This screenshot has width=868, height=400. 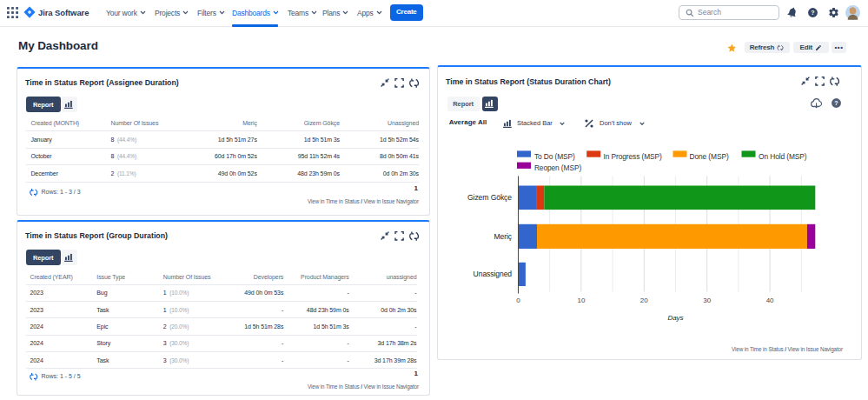 What do you see at coordinates (707, 301) in the screenshot?
I see `svg-text: 30` at bounding box center [707, 301].